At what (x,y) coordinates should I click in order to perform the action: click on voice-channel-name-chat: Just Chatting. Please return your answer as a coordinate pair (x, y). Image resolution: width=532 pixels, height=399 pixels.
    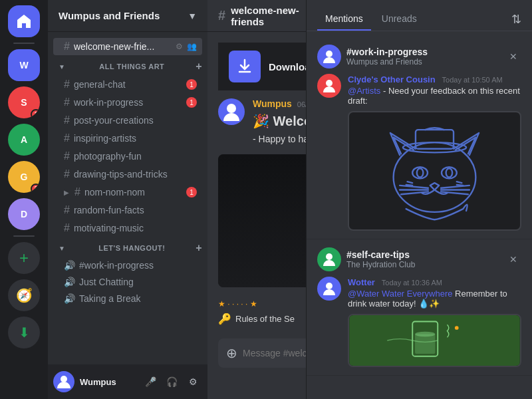
    Looking at the image, I should click on (106, 282).